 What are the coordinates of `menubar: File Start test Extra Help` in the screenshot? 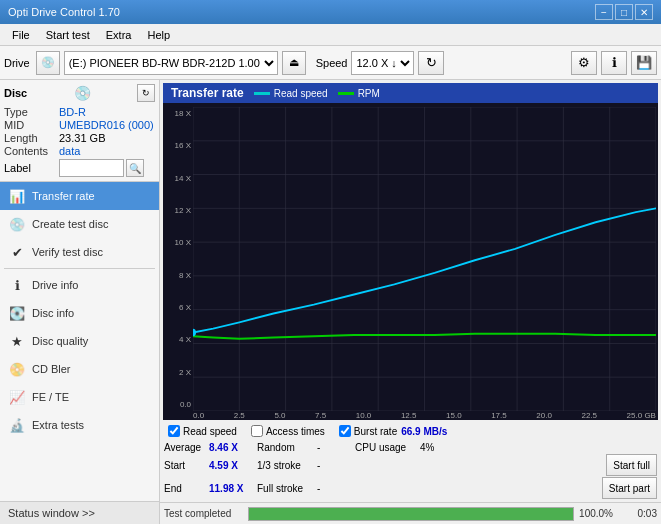 It's located at (330, 35).